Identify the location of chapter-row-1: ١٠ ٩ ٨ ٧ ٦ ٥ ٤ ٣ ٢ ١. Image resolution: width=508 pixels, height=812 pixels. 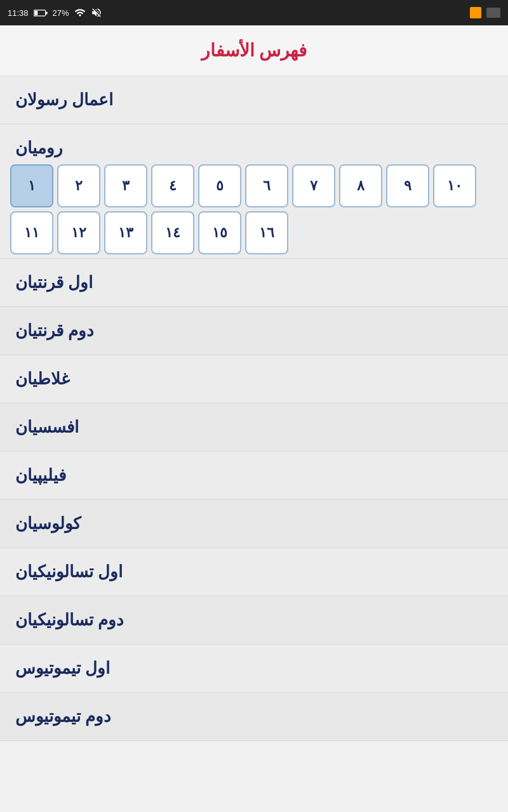
(254, 188).